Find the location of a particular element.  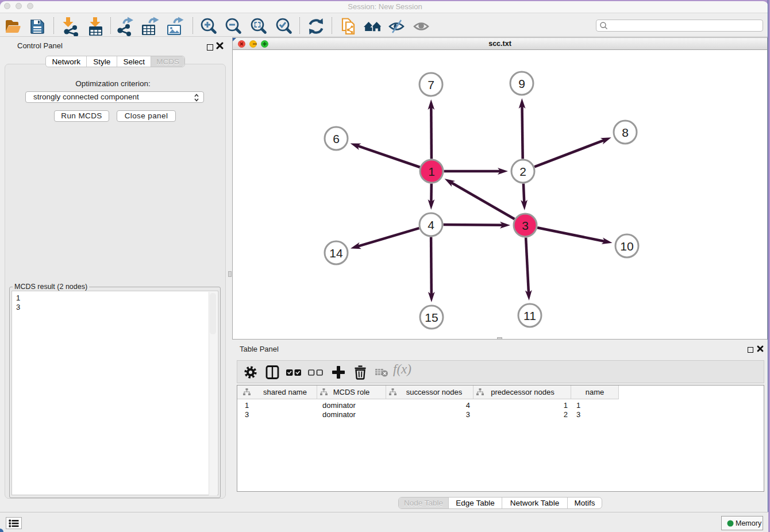

svg-text: 7 is located at coordinates (431, 85).